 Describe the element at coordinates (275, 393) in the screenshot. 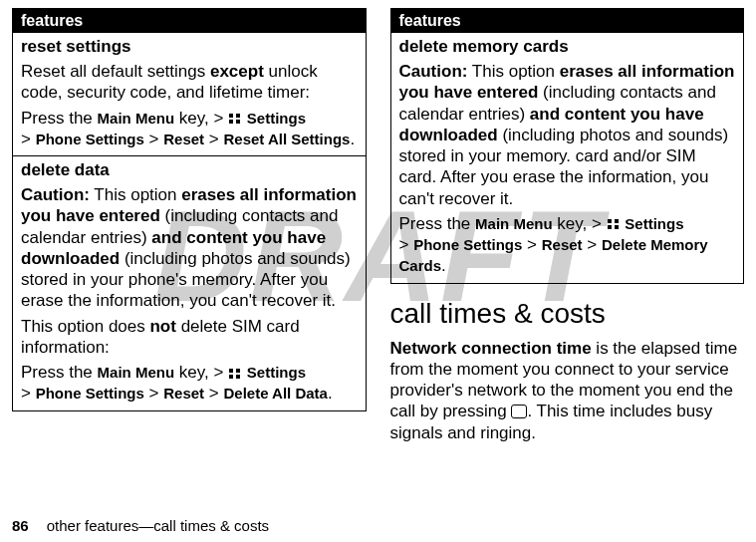

I see `nav-delete-all-data: Delete All Data` at that location.